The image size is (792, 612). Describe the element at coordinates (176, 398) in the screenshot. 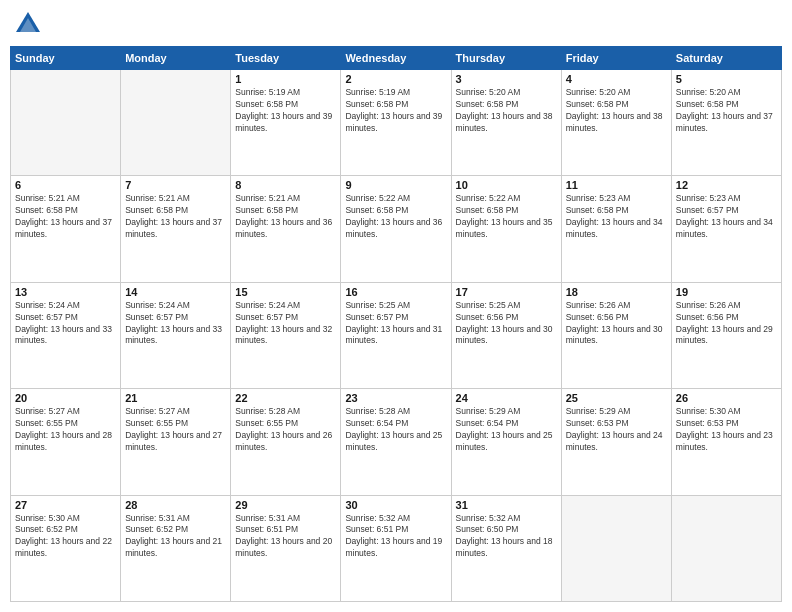

I see `day-number: 21` at that location.